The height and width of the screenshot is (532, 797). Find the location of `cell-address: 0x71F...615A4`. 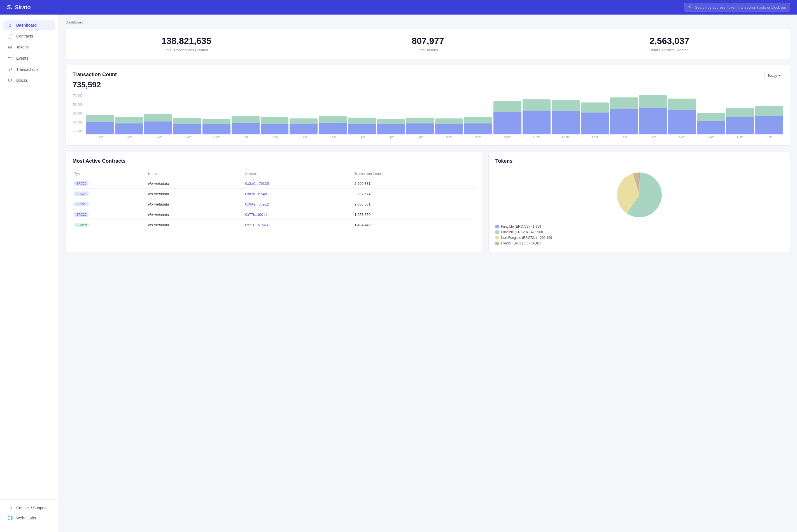

cell-address: 0x71F...615A4 is located at coordinates (298, 225).